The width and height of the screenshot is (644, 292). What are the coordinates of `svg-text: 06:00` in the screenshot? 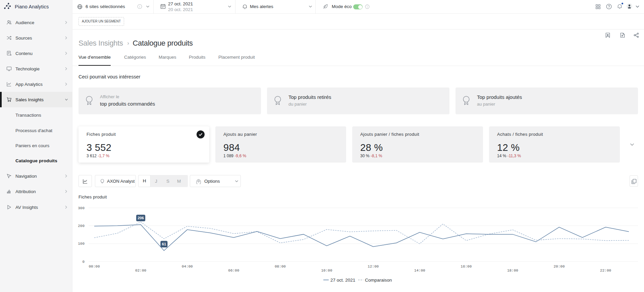 It's located at (233, 271).